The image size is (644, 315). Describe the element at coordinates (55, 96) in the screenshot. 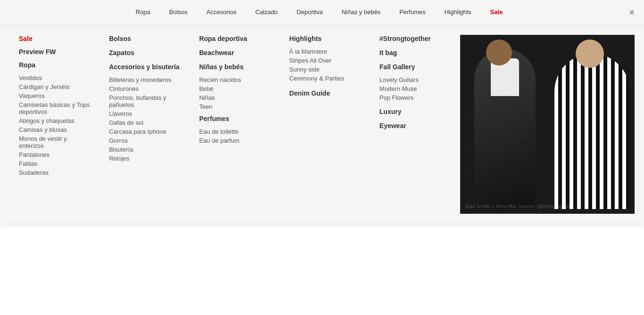

I see `link-vaqueros: Vaqueros` at that location.